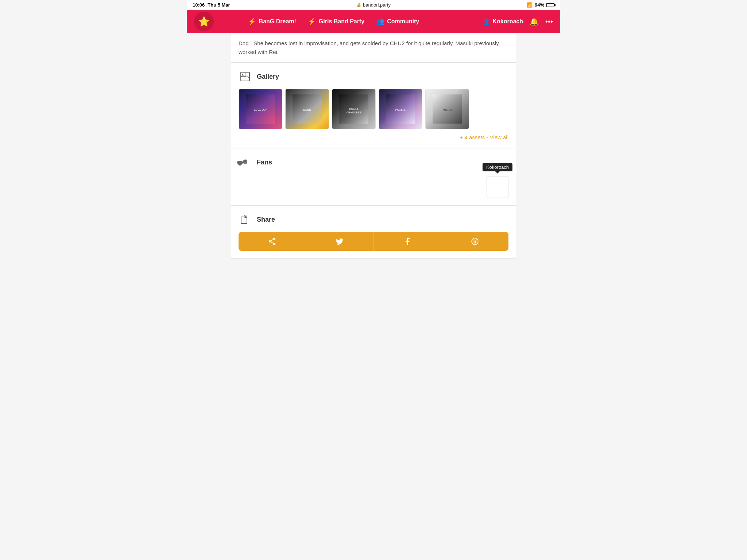 The image size is (747, 560). I want to click on status-bar-center: 🔒 bandori.party, so click(374, 5).